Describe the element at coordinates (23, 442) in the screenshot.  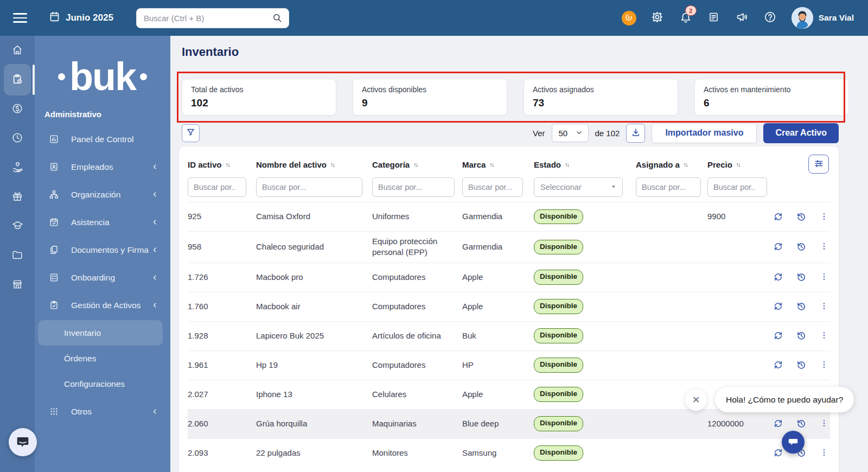
I see `messenger-launcher-button` at that location.